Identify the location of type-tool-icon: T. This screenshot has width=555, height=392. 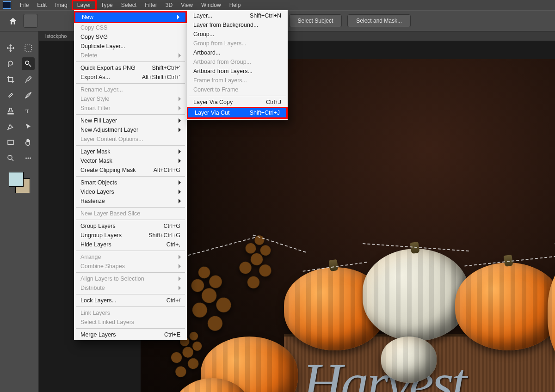
(28, 111).